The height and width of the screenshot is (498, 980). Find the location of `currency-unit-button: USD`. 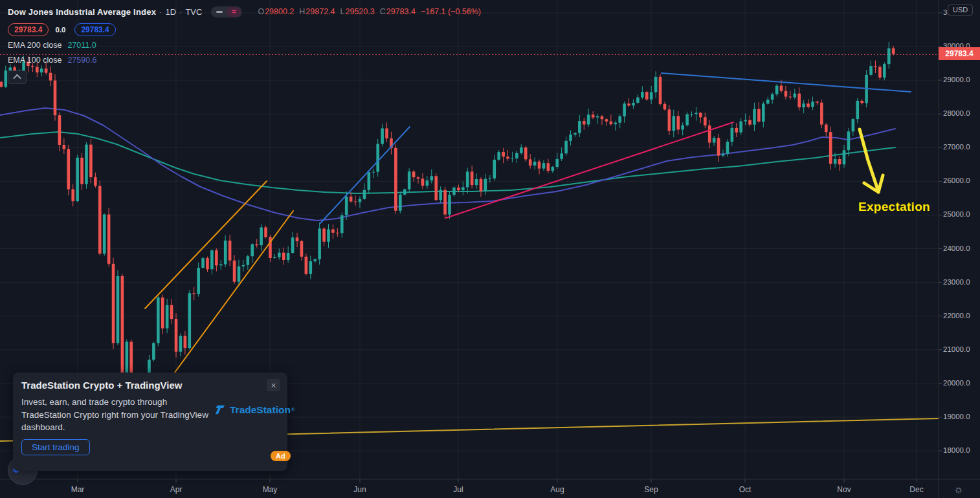

currency-unit-button: USD is located at coordinates (961, 10).